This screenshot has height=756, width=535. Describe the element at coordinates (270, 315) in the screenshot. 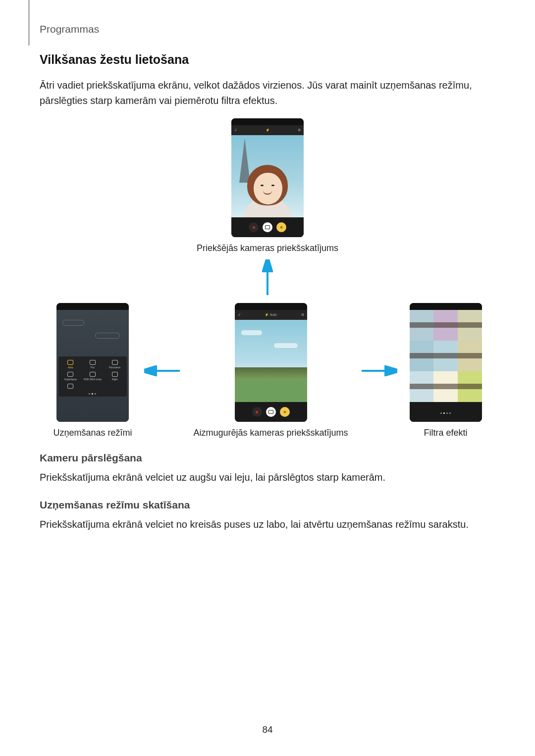

I see `flash-icon: ⚡ Auto` at that location.